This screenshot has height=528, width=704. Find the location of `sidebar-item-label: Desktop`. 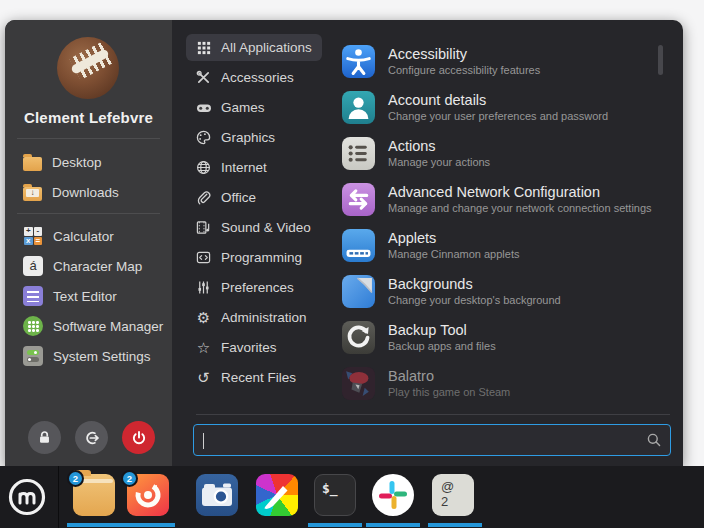

sidebar-item-label: Desktop is located at coordinates (77, 162).